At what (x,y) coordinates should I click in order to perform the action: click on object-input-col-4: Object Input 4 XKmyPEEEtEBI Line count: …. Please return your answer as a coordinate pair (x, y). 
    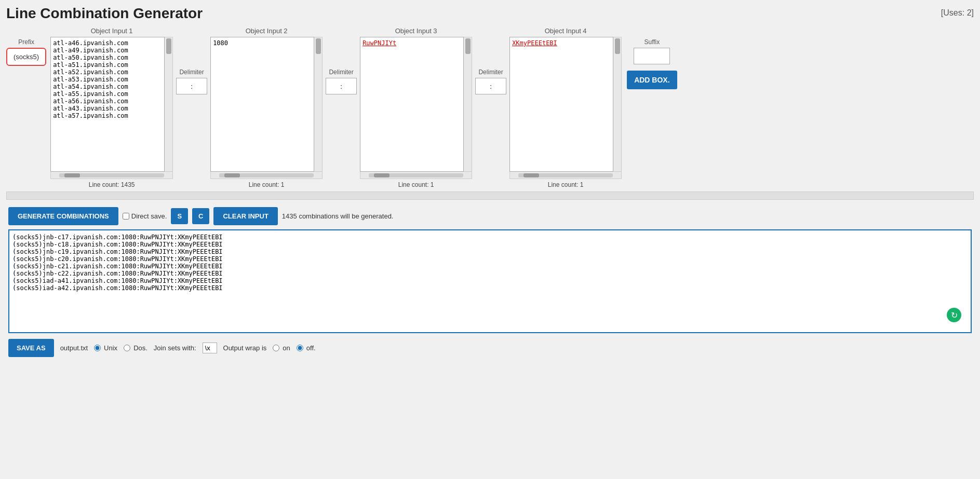
    Looking at the image, I should click on (566, 108).